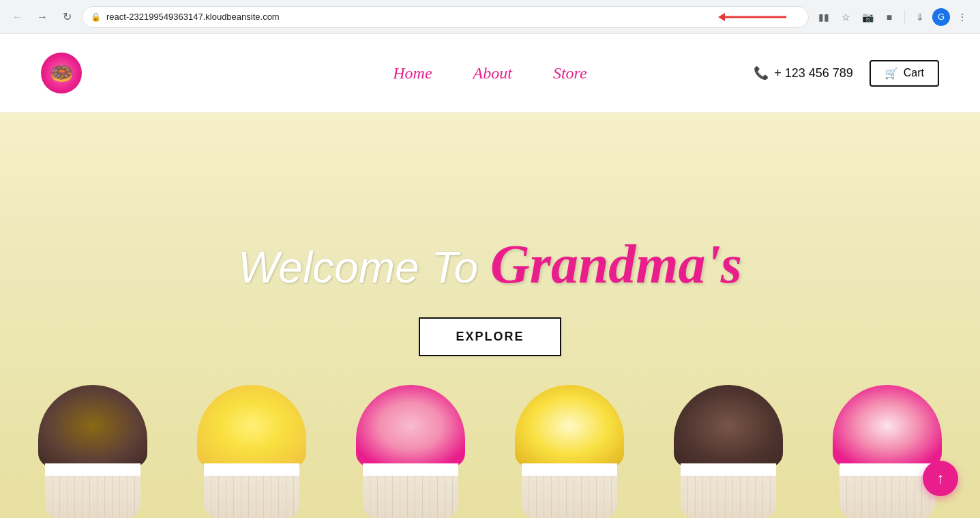 This screenshot has width=980, height=518. I want to click on browser-chrome: ← → ↻ 🔒 react-232199549363147.kloudbeans…, so click(490, 17).